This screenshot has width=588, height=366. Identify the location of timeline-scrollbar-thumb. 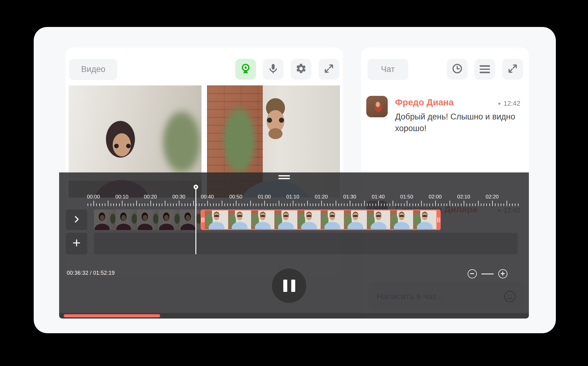
(112, 316).